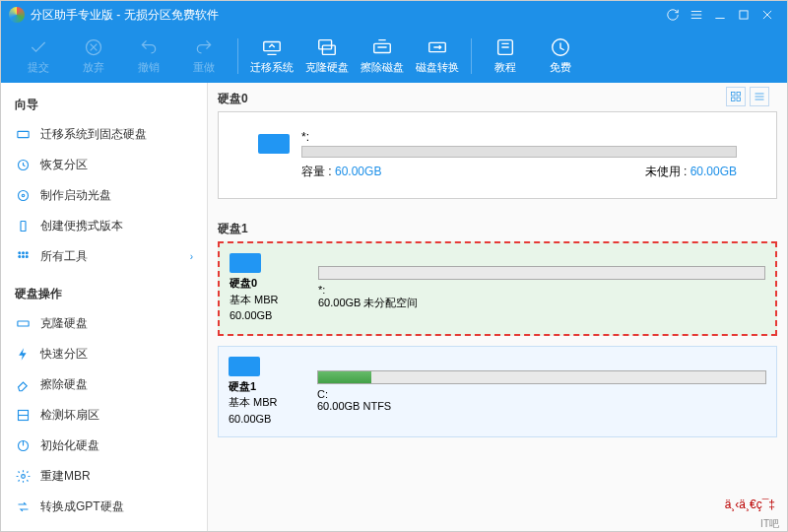  Describe the element at coordinates (104, 166) in the screenshot. I see `sidebar-recover-partition: 恢复分区` at that location.